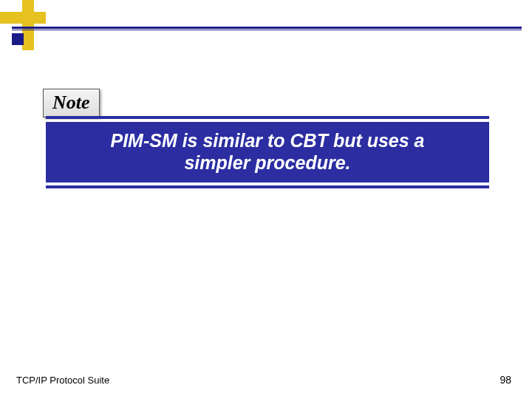 Image resolution: width=532 pixels, height=399 pixels. I want to click on gold-bar-vertical, so click(28, 25).